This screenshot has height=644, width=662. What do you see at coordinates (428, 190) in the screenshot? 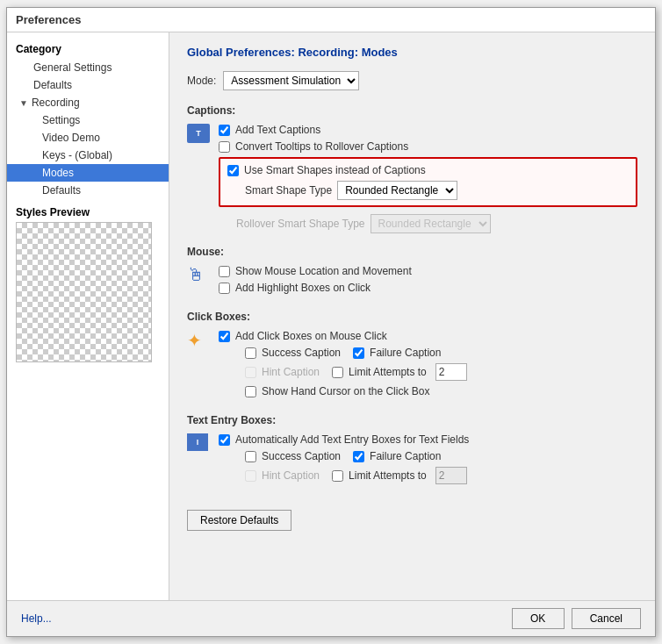
I see `smart-shape-type-row: Smart Shape Type Rounded Rectangle Recta…` at bounding box center [428, 190].